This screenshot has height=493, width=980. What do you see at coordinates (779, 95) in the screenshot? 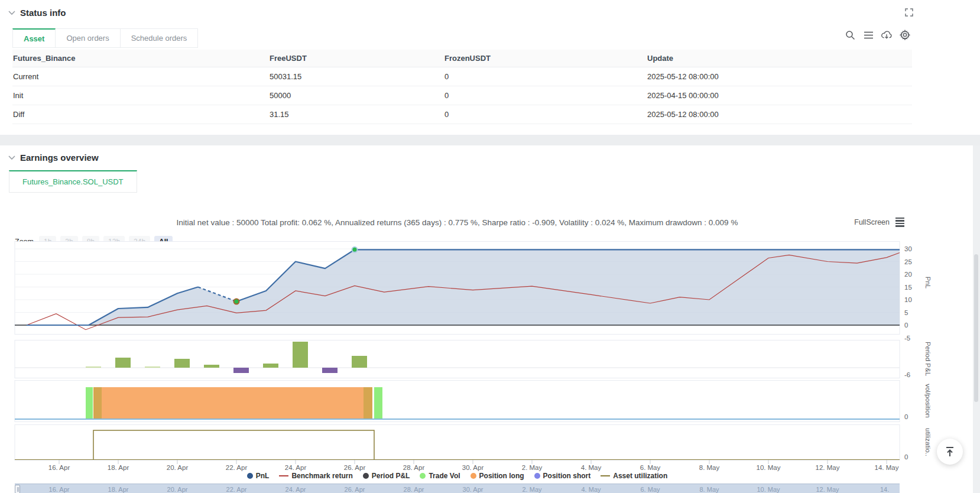
I see `init-update: 2025-04-15 00:00:00` at bounding box center [779, 95].